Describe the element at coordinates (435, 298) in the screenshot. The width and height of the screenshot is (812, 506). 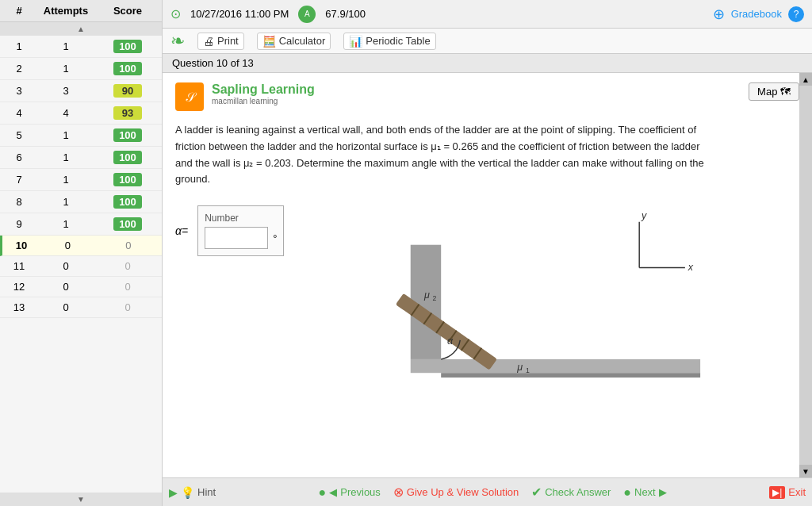
I see `svg-text: 2` at that location.